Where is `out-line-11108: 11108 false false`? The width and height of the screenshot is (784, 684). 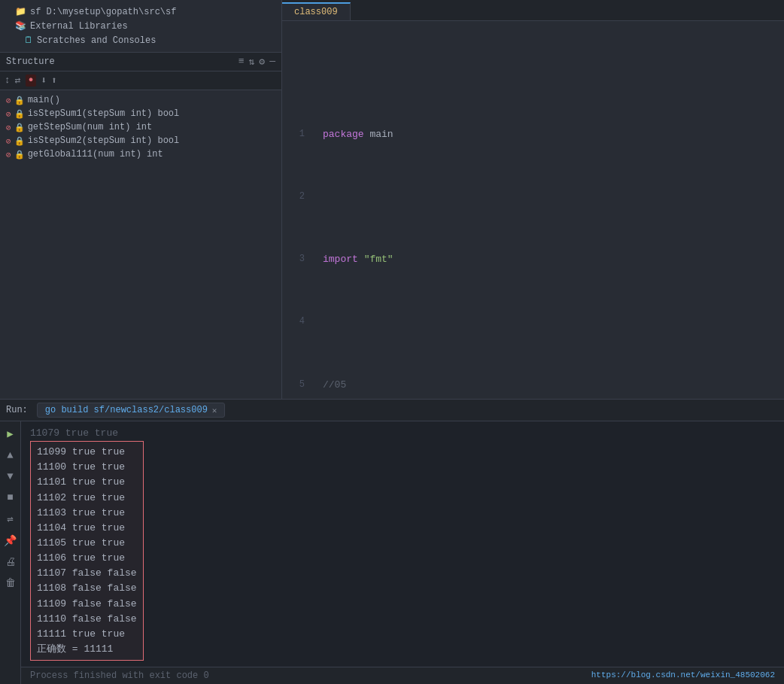
out-line-11108: 11108 false false is located at coordinates (87, 588).